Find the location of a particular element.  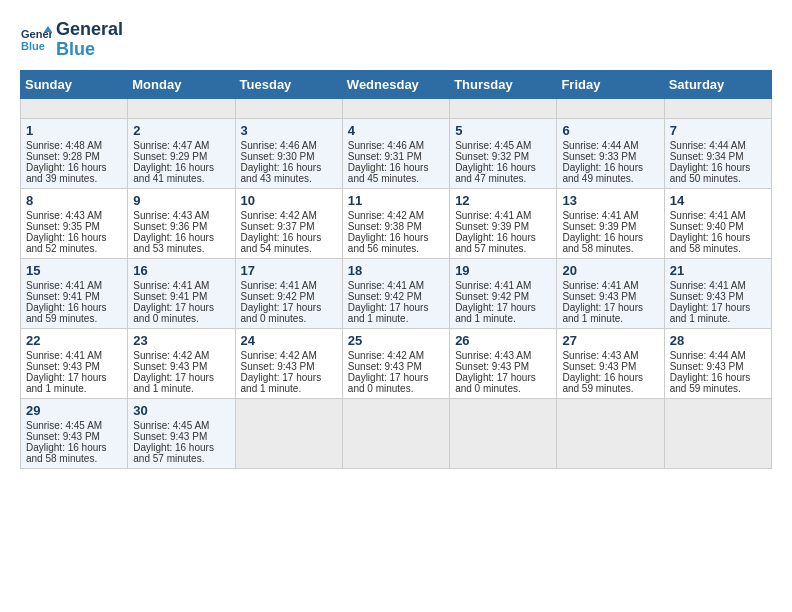

day-number: 14 is located at coordinates (718, 200).